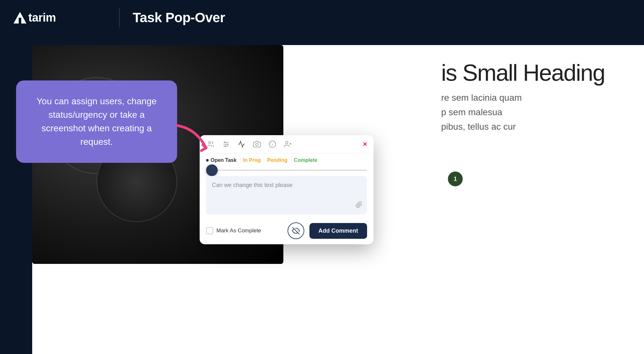 This screenshot has width=644, height=354. Describe the element at coordinates (296, 231) in the screenshot. I see `eye-slash-button` at that location.